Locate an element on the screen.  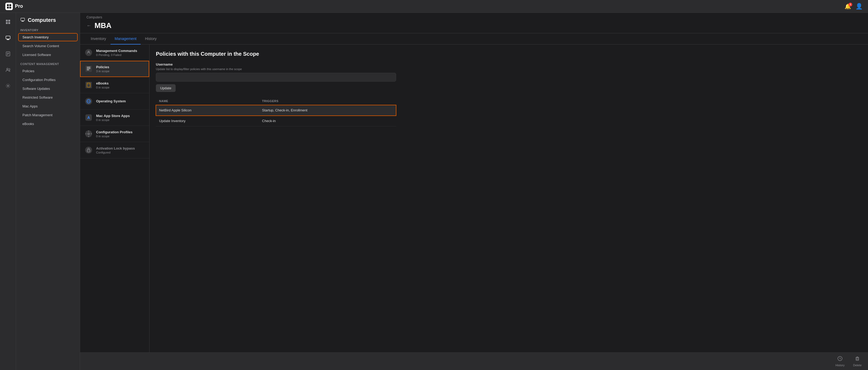
secondary-sidebar-header: Computers is located at coordinates (48, 19).